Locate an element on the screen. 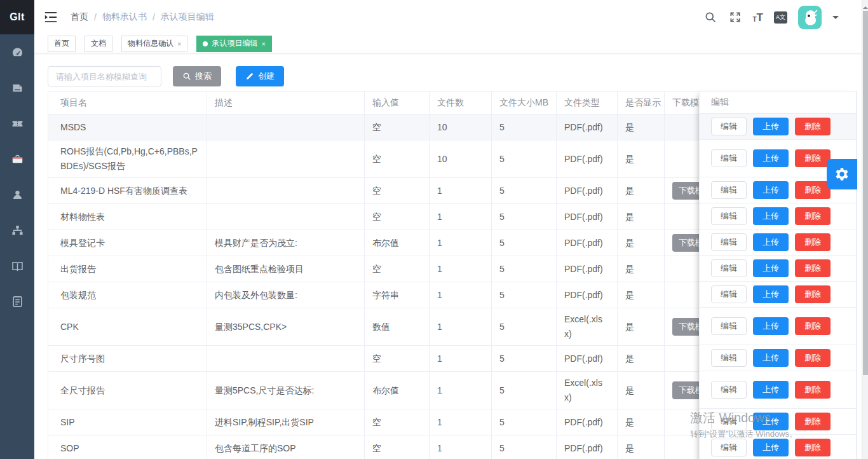 The width and height of the screenshot is (868, 459). project-name-cell: ML4-219-D HSF有害物质调查表 is located at coordinates (128, 191).